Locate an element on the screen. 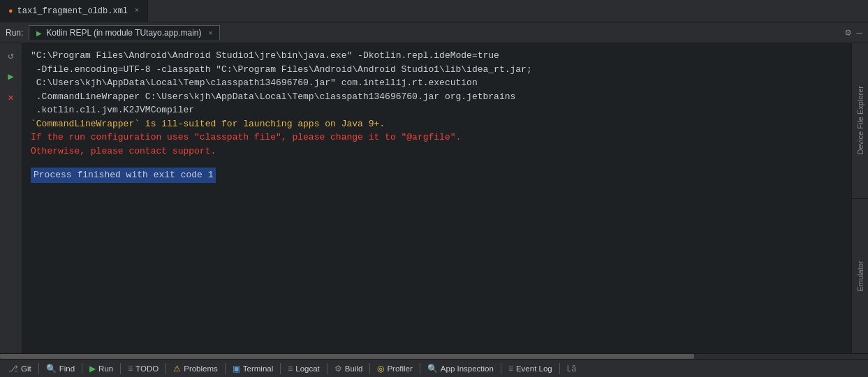 The height and width of the screenshot is (377, 868). problems-tool: ⚠ Problems is located at coordinates (196, 369).